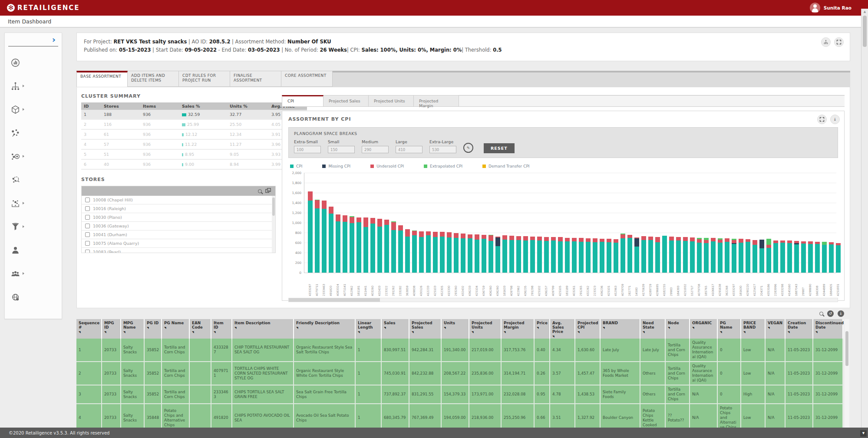 The image size is (868, 438). I want to click on sidebar-item-funnel, so click(36, 227).